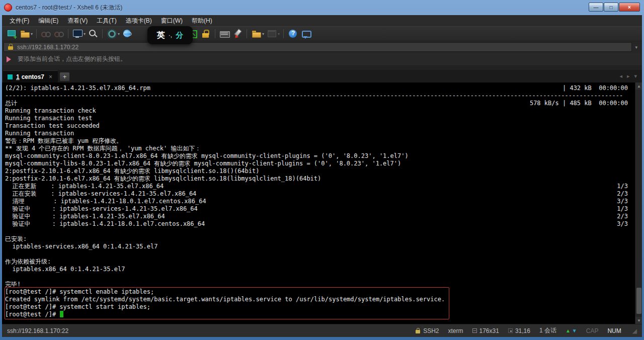 The height and width of the screenshot is (340, 644). What do you see at coordinates (568, 331) in the screenshot?
I see `upload-arrow-icon: ▲` at bounding box center [568, 331].